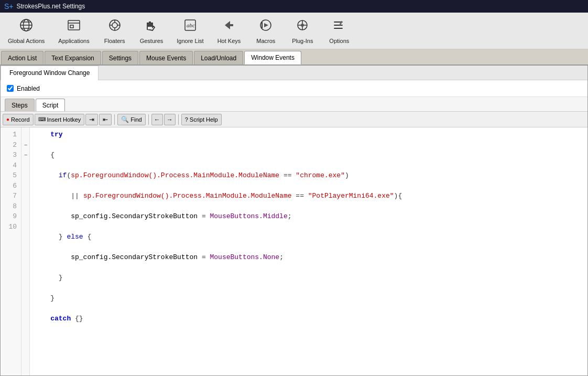 This screenshot has width=588, height=376. What do you see at coordinates (157, 120) in the screenshot?
I see `nav-back-button: ←` at bounding box center [157, 120].